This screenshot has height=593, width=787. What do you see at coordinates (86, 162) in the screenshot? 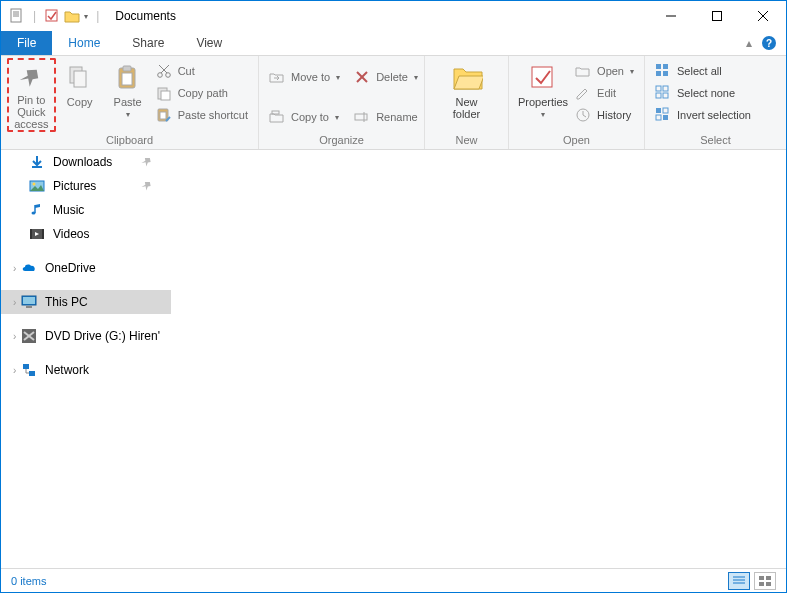
I see `nav-item-downloads: Downloads` at bounding box center [86, 162].